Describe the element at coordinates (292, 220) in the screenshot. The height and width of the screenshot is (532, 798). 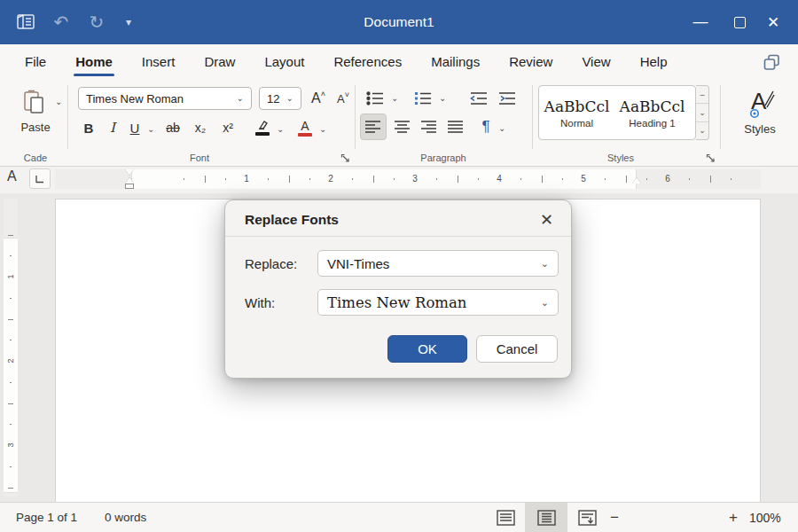
I see `dialog-title: Replace Fonts` at that location.